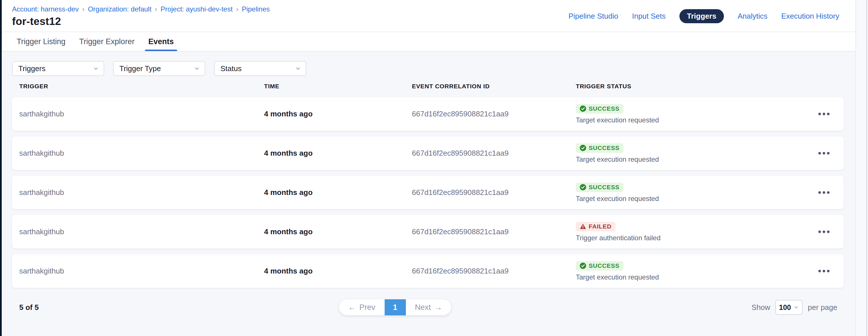  Describe the element at coordinates (352, 307) in the screenshot. I see `arrow-left-icon: ←` at that location.